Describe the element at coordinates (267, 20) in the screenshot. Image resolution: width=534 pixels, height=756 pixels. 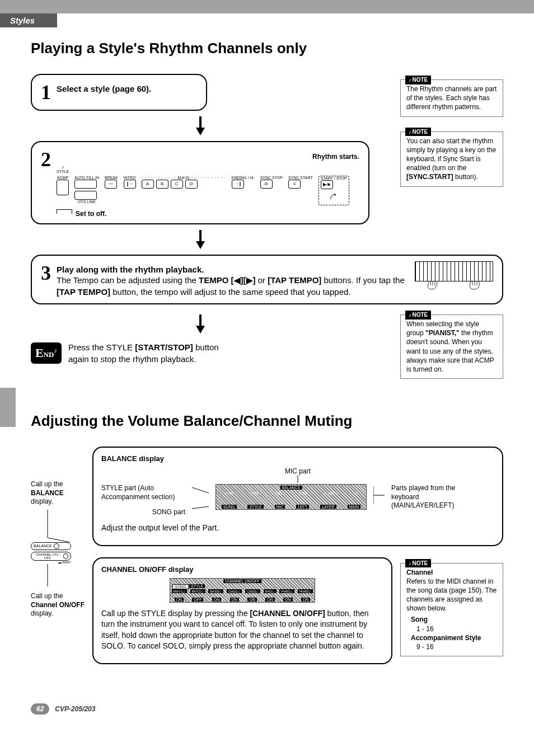
I see `section-tab: Styles` at that location.